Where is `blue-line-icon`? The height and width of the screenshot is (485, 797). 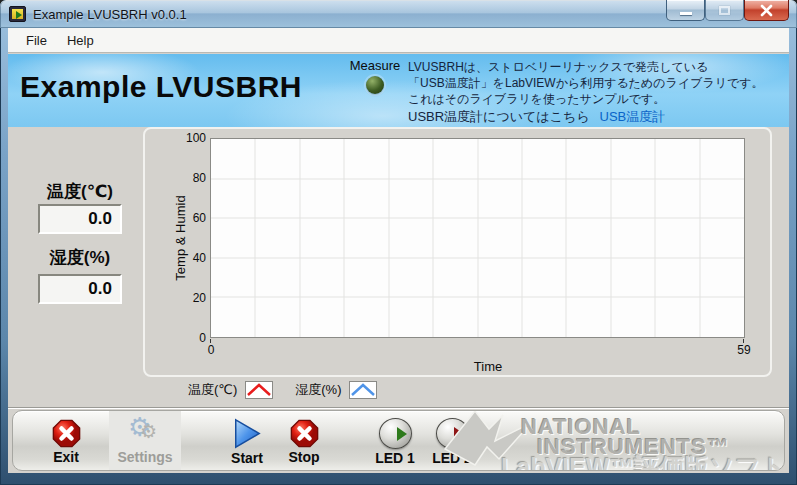 blue-line-icon is located at coordinates (363, 390).